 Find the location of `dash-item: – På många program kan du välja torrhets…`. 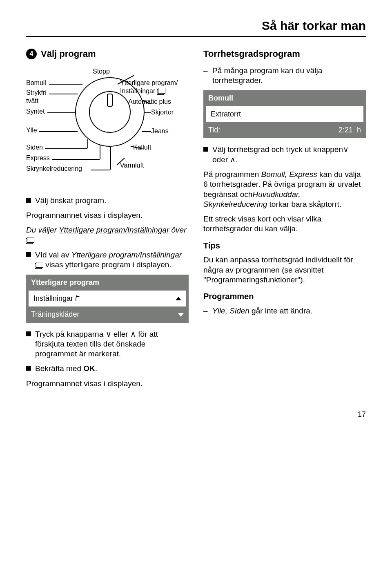

dash-item: – På många program kan du välja torrhets… is located at coordinates (285, 76).